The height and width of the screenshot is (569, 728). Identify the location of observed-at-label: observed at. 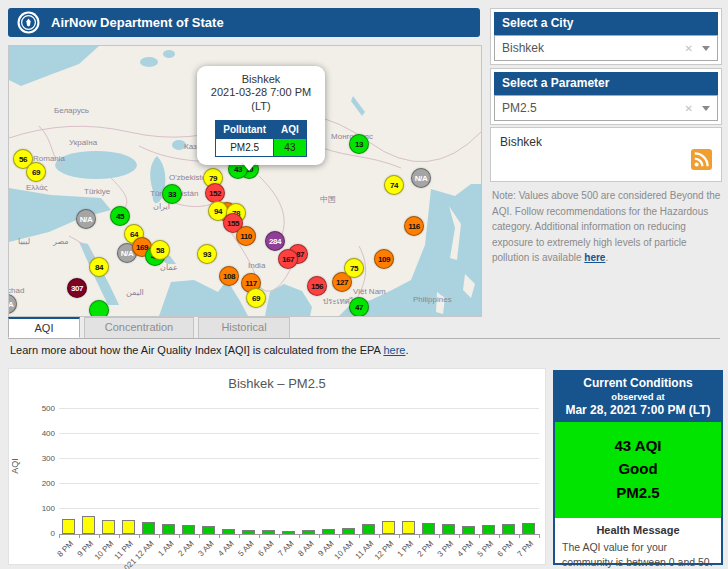
(638, 396).